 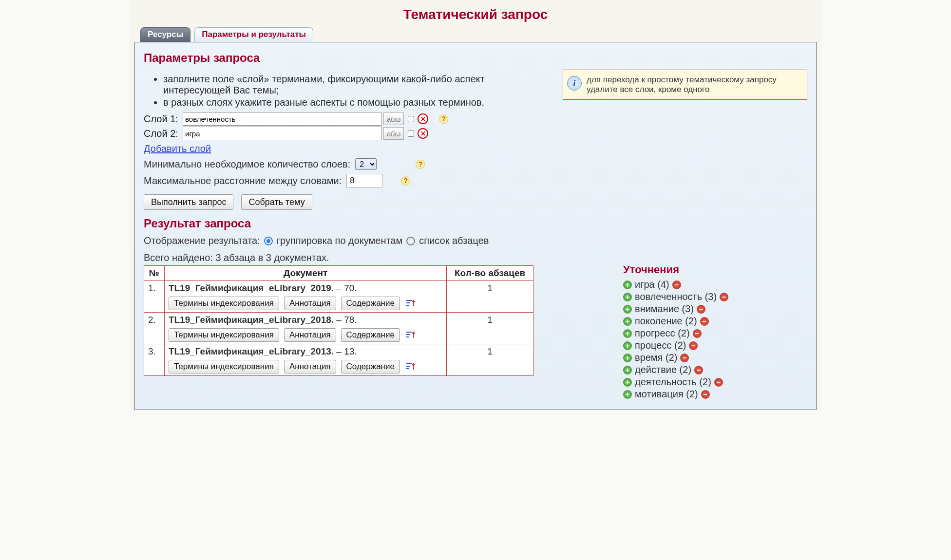 What do you see at coordinates (663, 370) in the screenshot?
I see `refinement-term: действие (2)` at bounding box center [663, 370].